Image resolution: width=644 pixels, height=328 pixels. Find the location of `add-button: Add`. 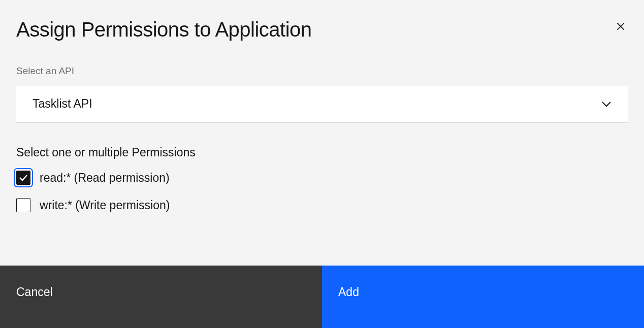

add-button: Add is located at coordinates (483, 297).